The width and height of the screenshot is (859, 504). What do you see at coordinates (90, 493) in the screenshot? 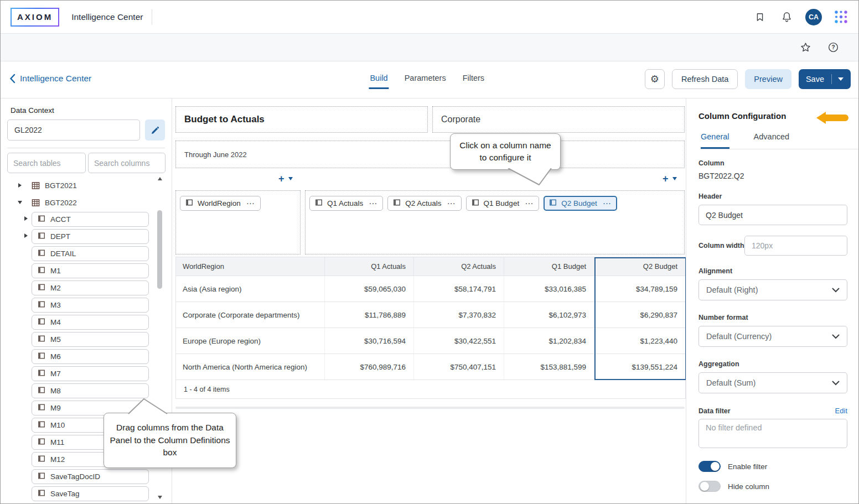
I see `column-chip-savetag: SaveTag` at bounding box center [90, 493].